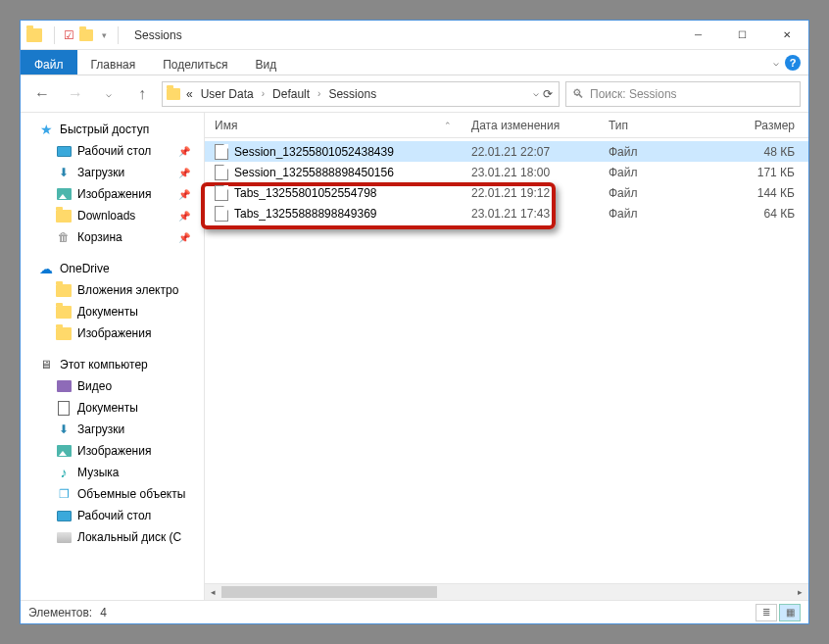 This screenshot has width=829, height=644. Describe the element at coordinates (507, 151) in the screenshot. I see `file-row: Session_1325580105243843922.01.21 22:07Ф…` at that location.